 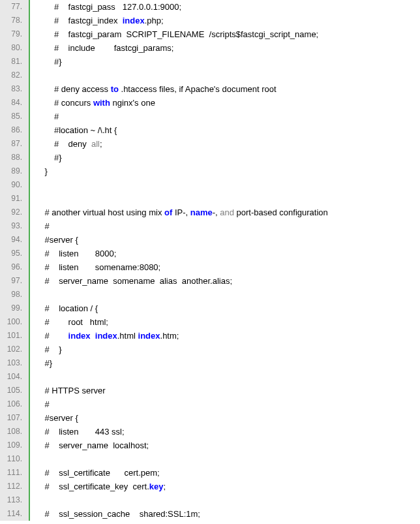 I want to click on code-line: 107. #server {, so click(x=210, y=418).